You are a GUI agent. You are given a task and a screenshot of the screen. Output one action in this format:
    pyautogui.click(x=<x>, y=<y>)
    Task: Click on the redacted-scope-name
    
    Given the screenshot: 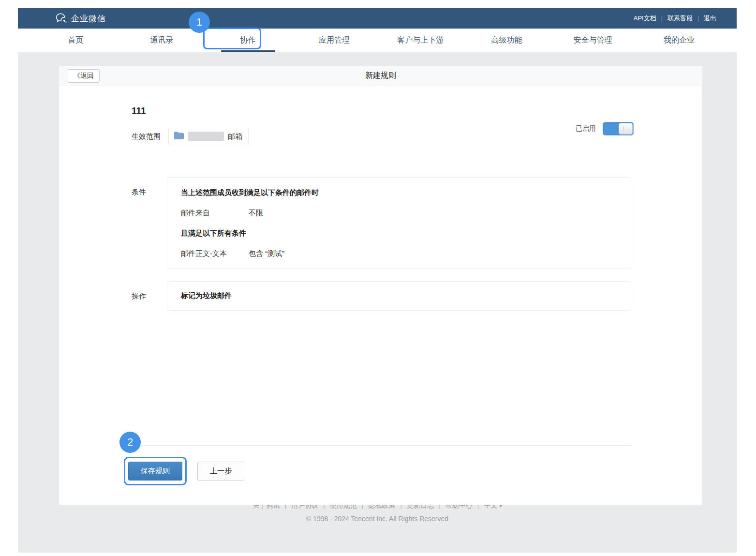 What is the action you would take?
    pyautogui.click(x=206, y=136)
    